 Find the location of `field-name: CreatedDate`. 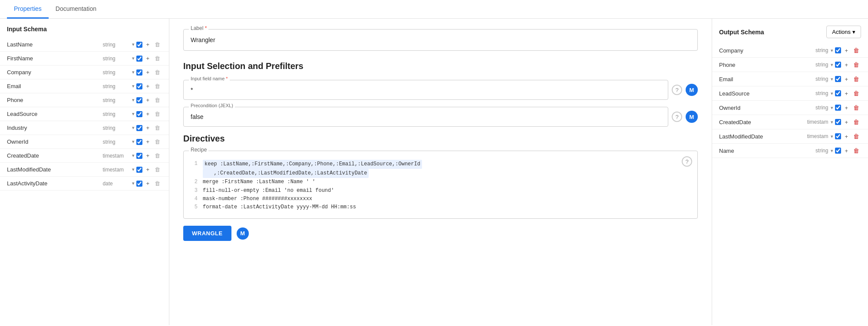

field-name: CreatedDate is located at coordinates (55, 155).